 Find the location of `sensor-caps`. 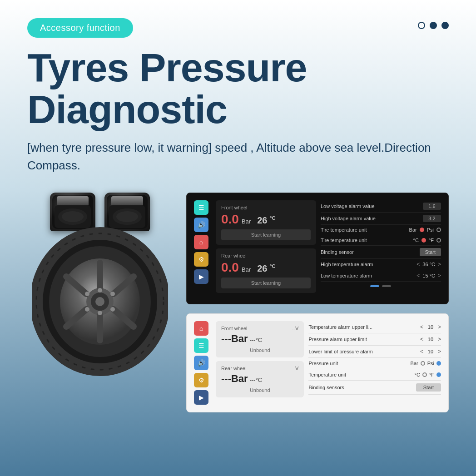

sensor-caps is located at coordinates (100, 212).